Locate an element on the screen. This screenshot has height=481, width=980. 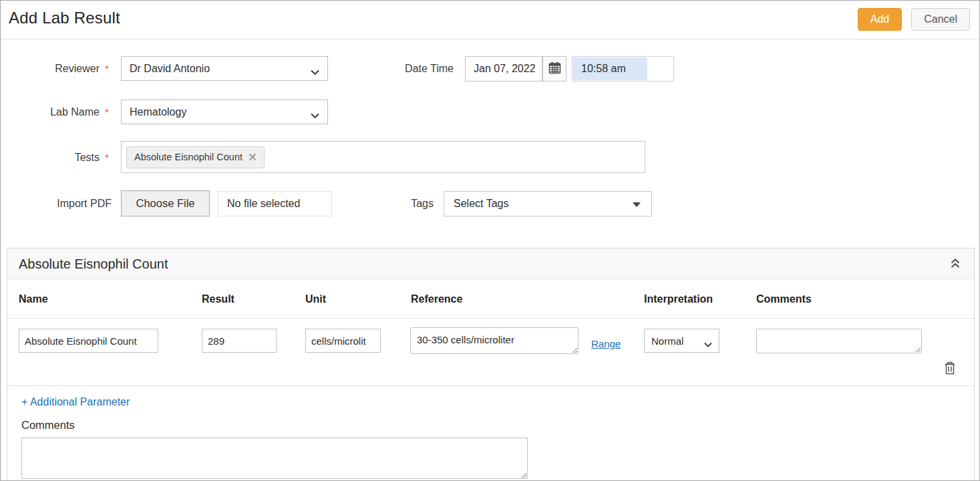
range-link: Range is located at coordinates (606, 343).